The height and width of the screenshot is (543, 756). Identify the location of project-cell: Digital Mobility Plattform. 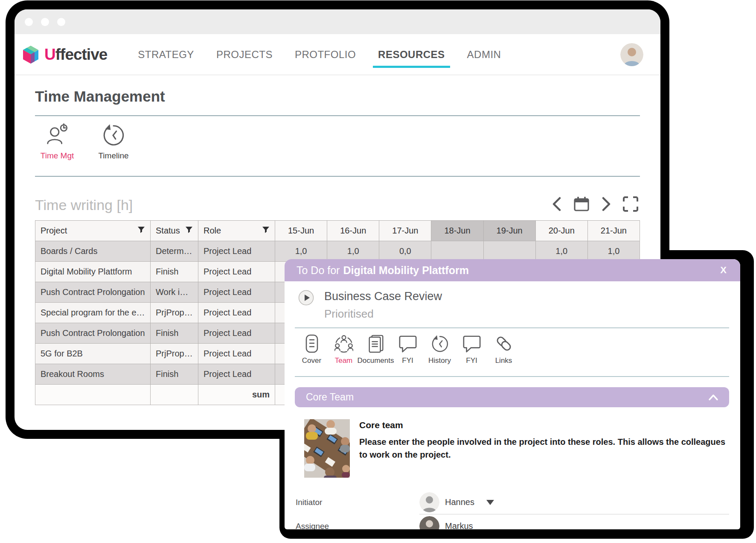
(93, 272).